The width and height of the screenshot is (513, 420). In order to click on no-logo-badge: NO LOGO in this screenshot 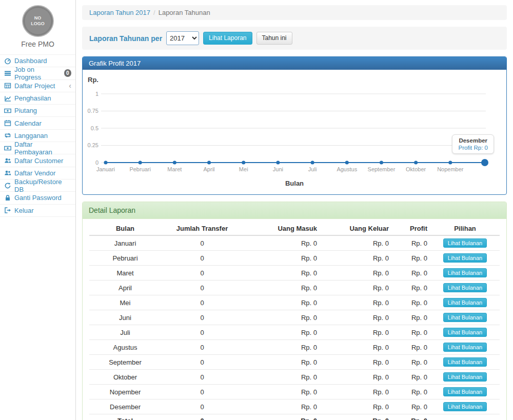, I will do `click(38, 21)`.